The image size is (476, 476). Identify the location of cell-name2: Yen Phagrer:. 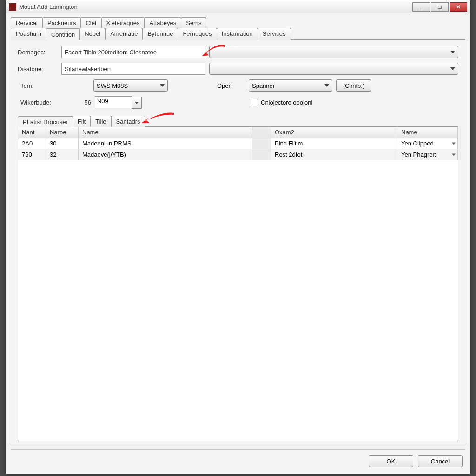
(428, 154).